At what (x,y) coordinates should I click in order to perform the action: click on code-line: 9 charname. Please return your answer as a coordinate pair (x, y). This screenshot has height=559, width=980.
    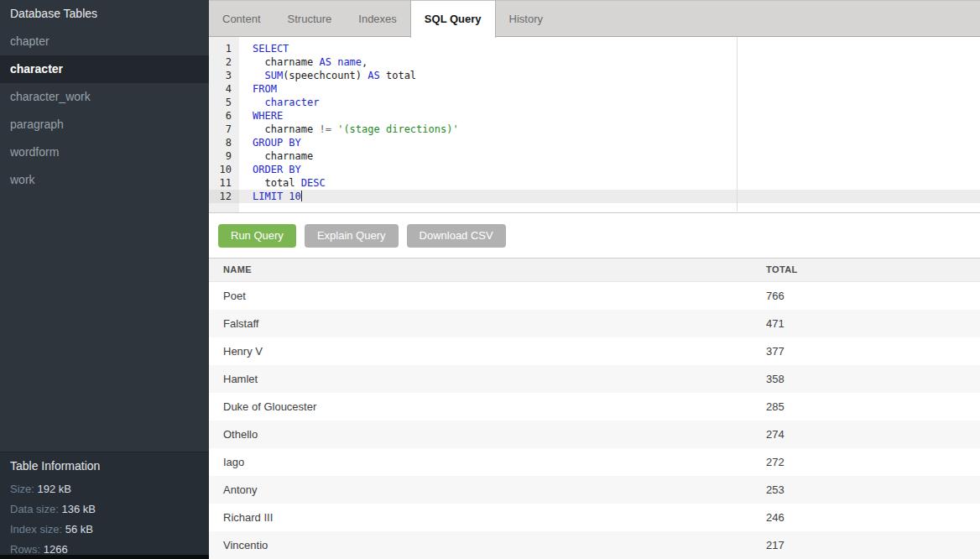
    Looking at the image, I should click on (594, 156).